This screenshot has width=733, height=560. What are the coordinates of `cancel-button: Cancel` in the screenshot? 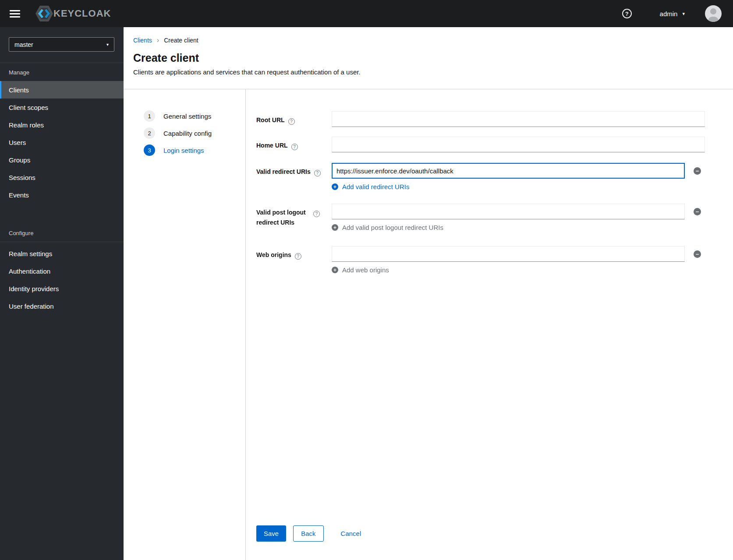 It's located at (351, 533).